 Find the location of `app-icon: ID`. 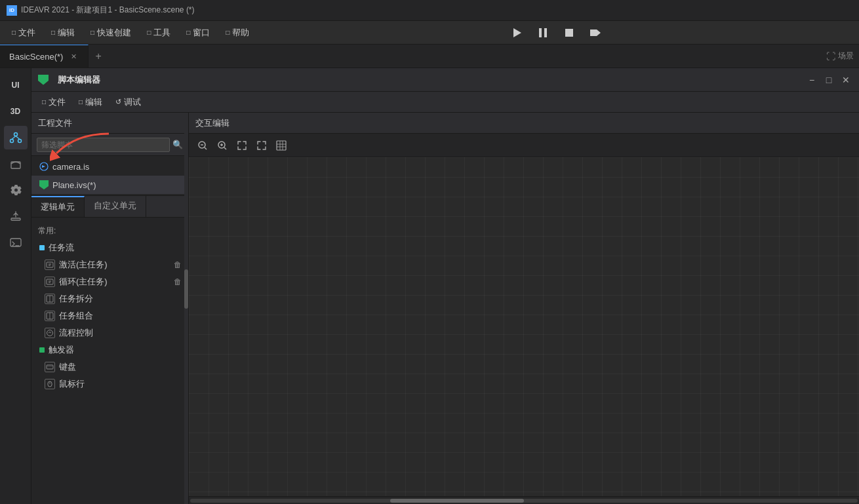

app-icon: ID is located at coordinates (12, 10).